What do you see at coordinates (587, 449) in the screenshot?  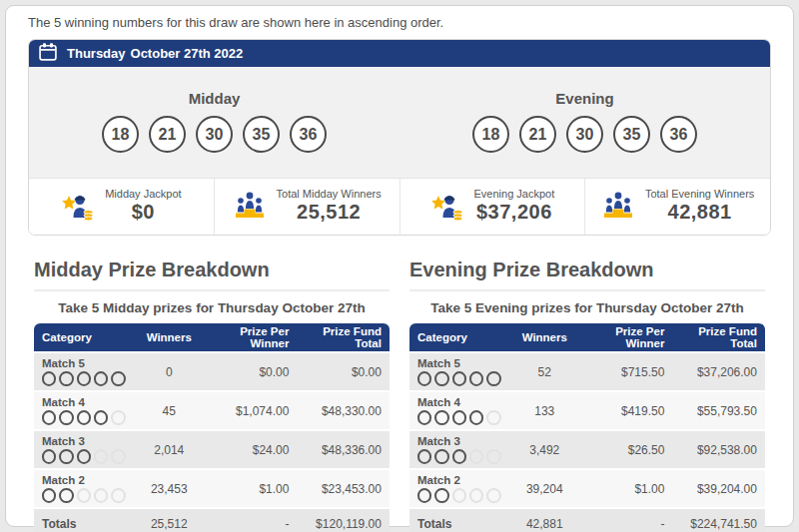 I see `prize-row: Match 3 3,492 $26.50 $92,538.00` at bounding box center [587, 449].